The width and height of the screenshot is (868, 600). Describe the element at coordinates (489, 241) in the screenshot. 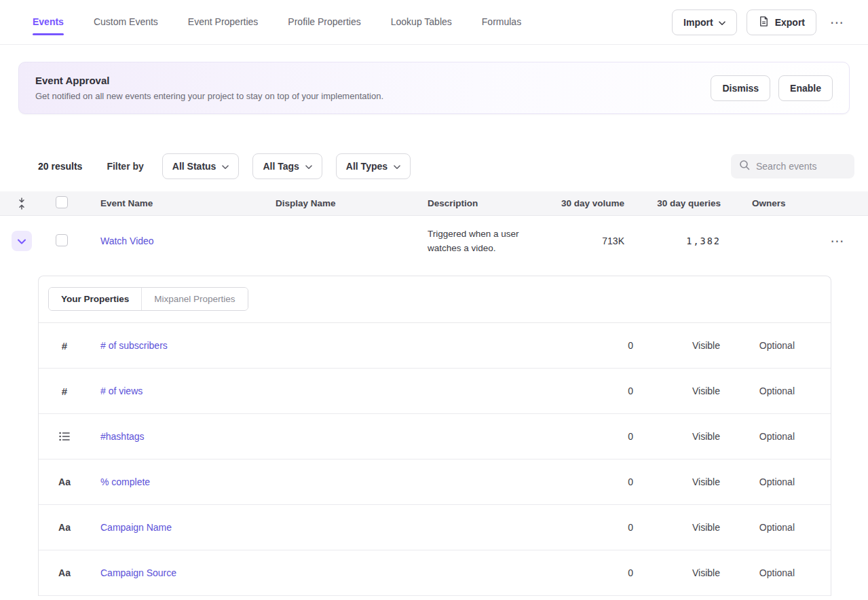

I see `description-cell: Triggered when a user watches a video.` at that location.